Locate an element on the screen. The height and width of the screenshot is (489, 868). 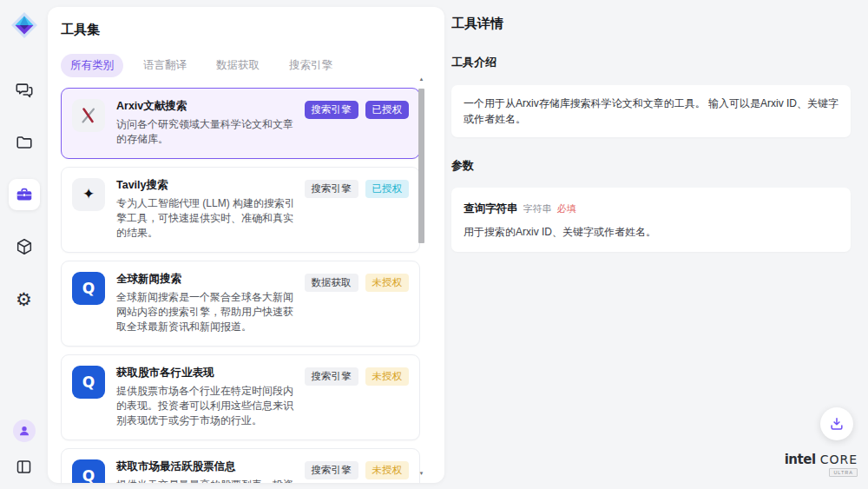
tool-icon is located at coordinates (89, 116).